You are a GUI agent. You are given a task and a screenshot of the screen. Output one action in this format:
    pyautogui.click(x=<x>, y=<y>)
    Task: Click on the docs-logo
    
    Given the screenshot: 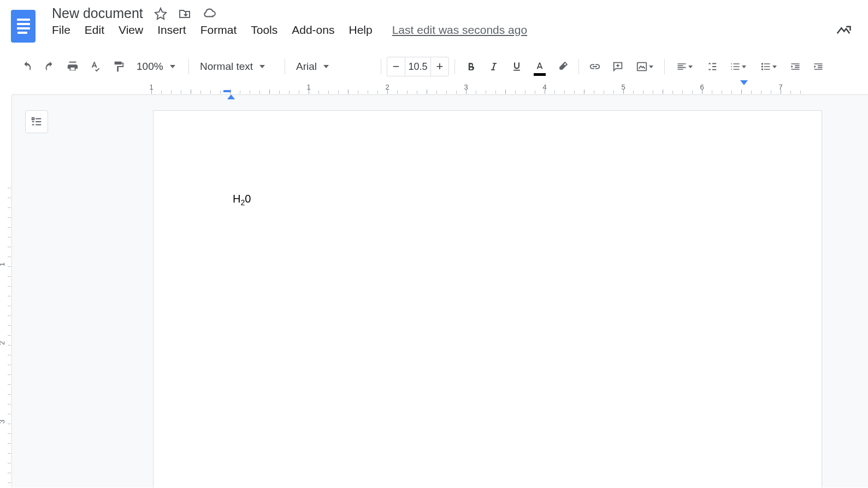 What is the action you would take?
    pyautogui.click(x=23, y=26)
    